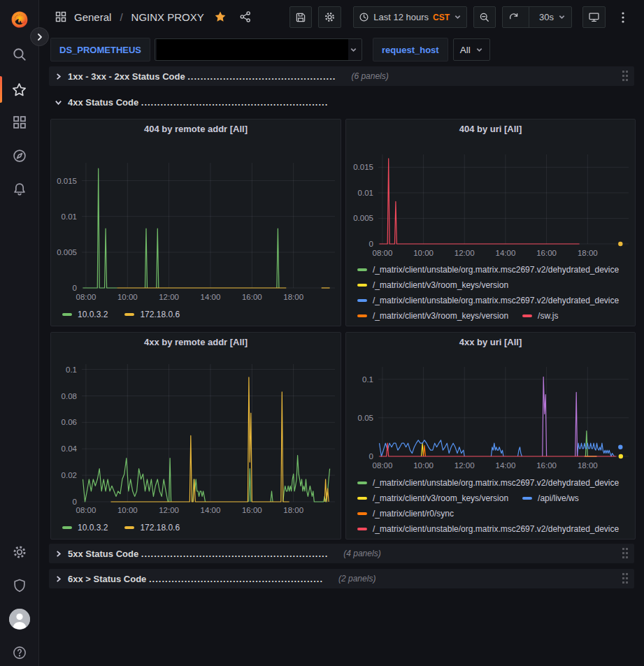 Image resolution: width=644 pixels, height=666 pixels. I want to click on more-options-button, so click(622, 17).